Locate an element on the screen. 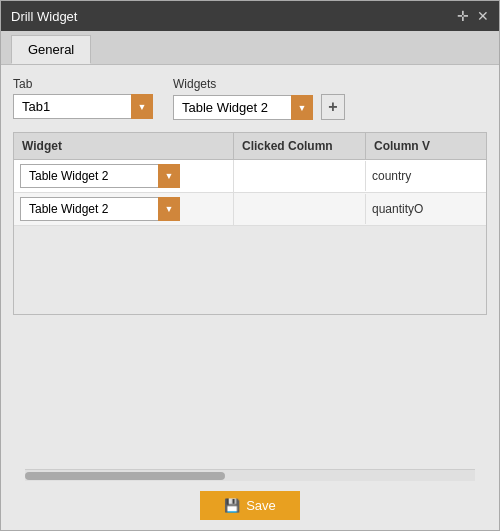  tab-select: Tab1 is located at coordinates (83, 106).